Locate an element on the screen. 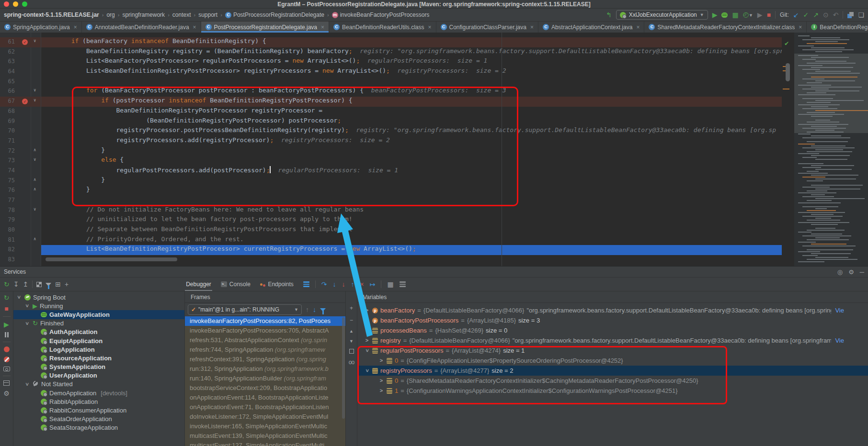 The image size is (868, 446). evaluate-expression-icon: ▦ is located at coordinates (390, 284).